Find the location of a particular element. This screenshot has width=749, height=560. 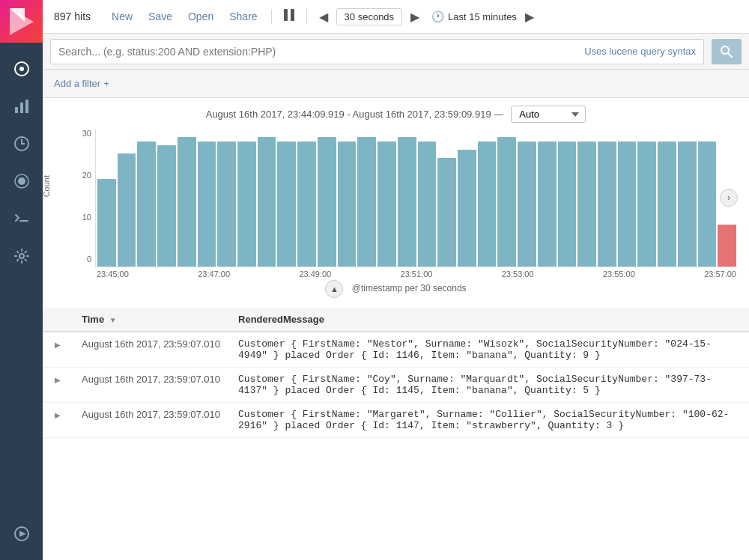

prev-interval-button: ◀ is located at coordinates (324, 16).